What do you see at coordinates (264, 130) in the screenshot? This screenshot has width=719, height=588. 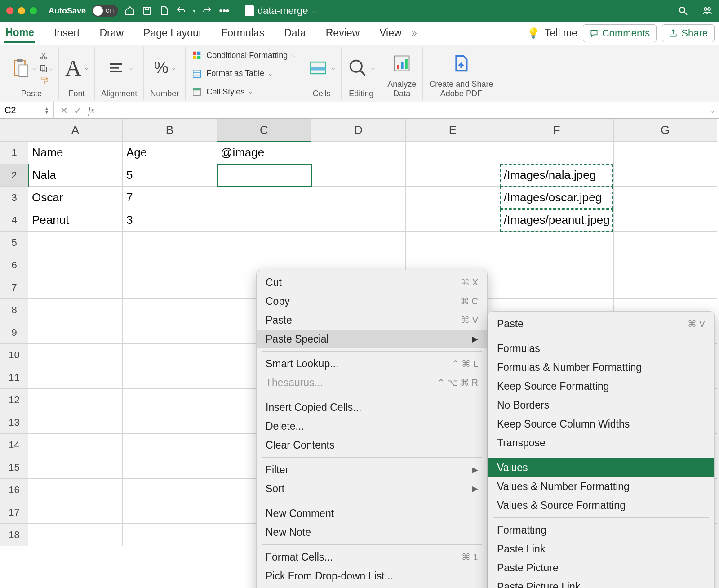 I see `col-header-c: C` at bounding box center [264, 130].